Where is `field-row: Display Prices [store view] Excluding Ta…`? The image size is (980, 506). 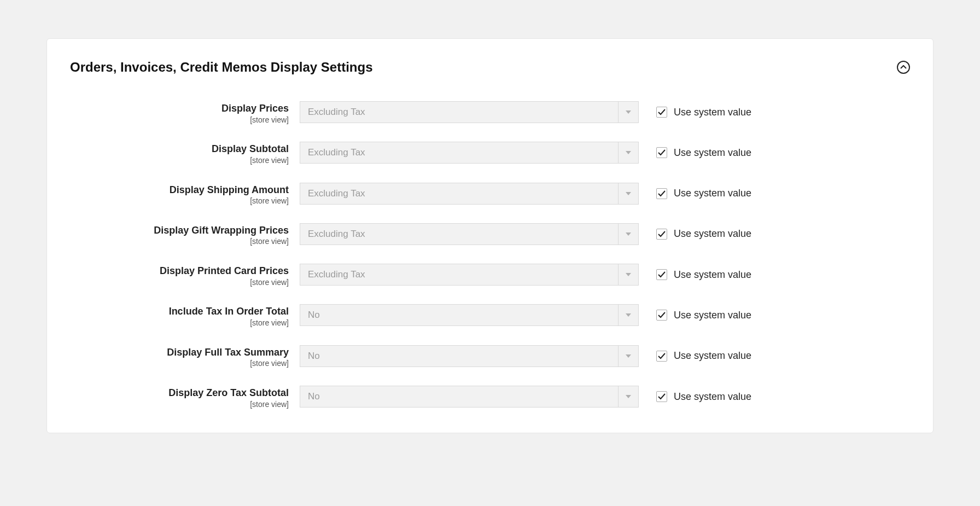
field-row: Display Prices [store view] Excluding Ta… is located at coordinates (490, 113).